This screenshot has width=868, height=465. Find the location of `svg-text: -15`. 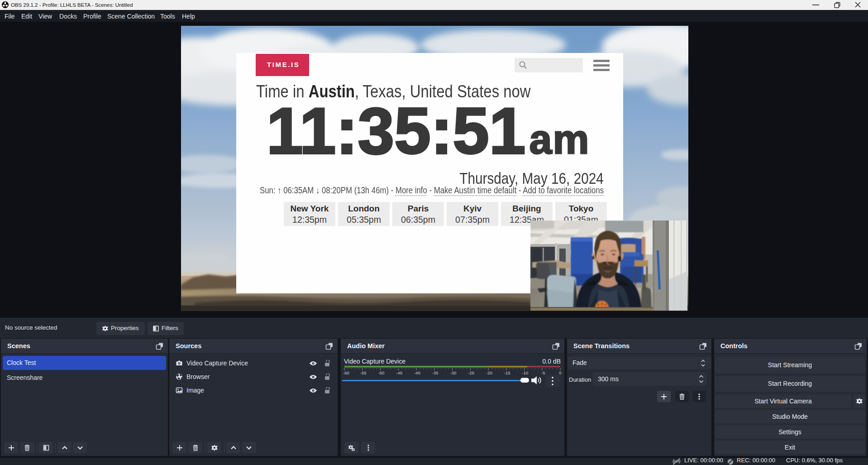

svg-text: -15 is located at coordinates (507, 373).